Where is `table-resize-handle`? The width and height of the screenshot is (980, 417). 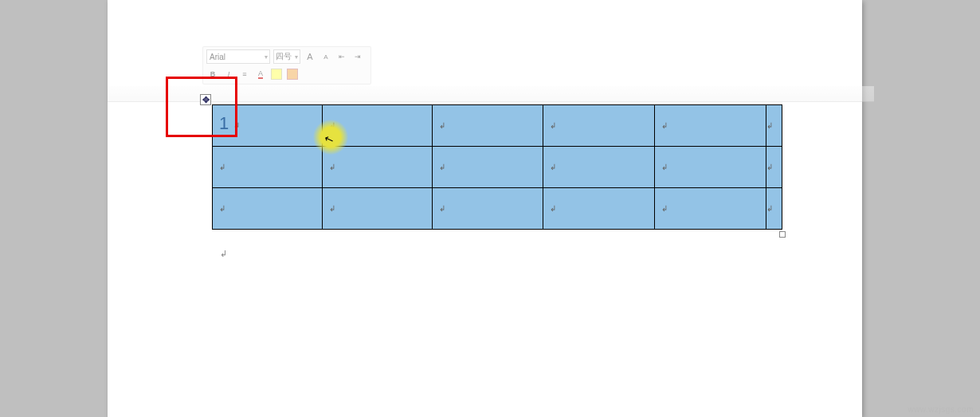 table-resize-handle is located at coordinates (782, 234).